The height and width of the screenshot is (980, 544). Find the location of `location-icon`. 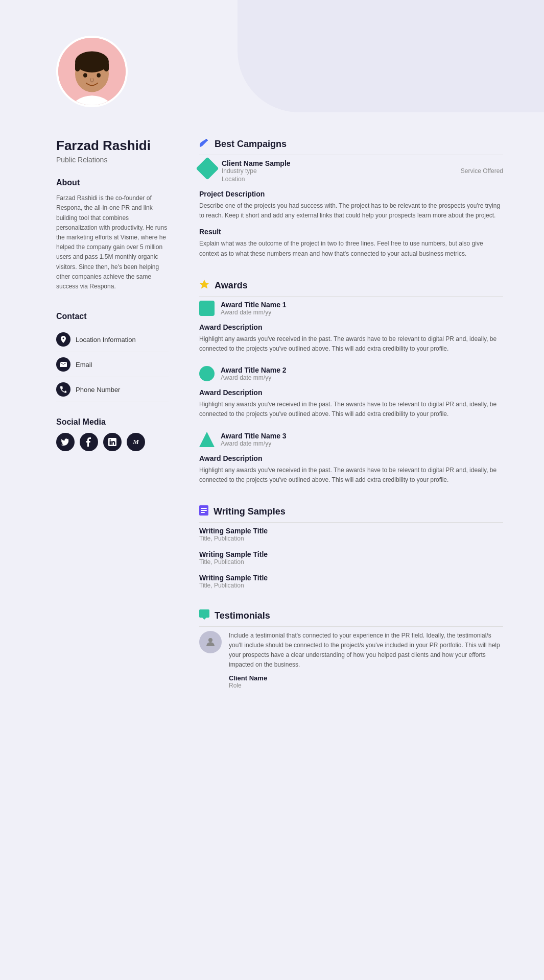

location-icon is located at coordinates (63, 339).